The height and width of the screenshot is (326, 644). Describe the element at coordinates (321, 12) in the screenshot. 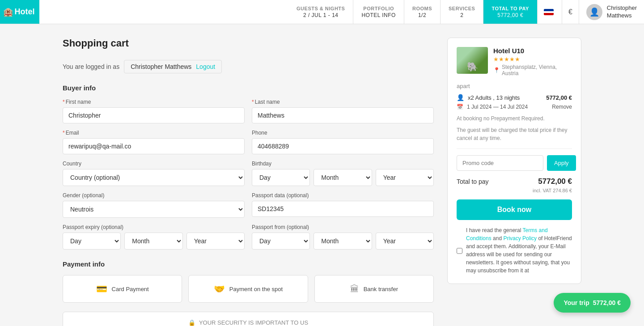

I see `nav-guests-nights: GUESTS & NIGHTS 2 / Jul 1 - 14` at that location.